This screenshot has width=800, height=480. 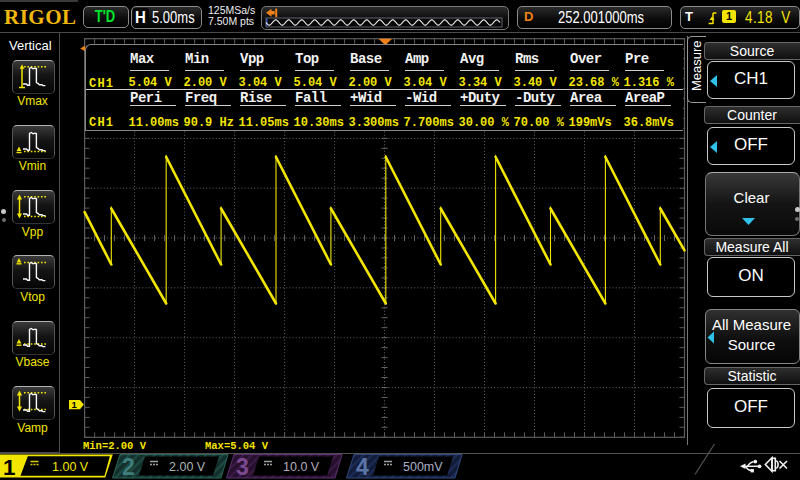 What do you see at coordinates (188, 467) in the screenshot?
I see `svg-text: 2.00 V` at bounding box center [188, 467].